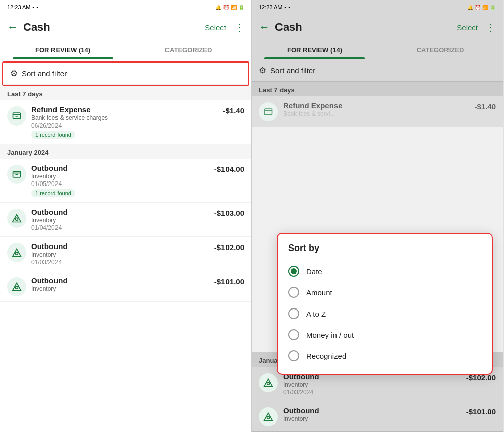  What do you see at coordinates (126, 286) in the screenshot?
I see `transaction-item: Outbound Inventory -$101.00` at bounding box center [126, 286].